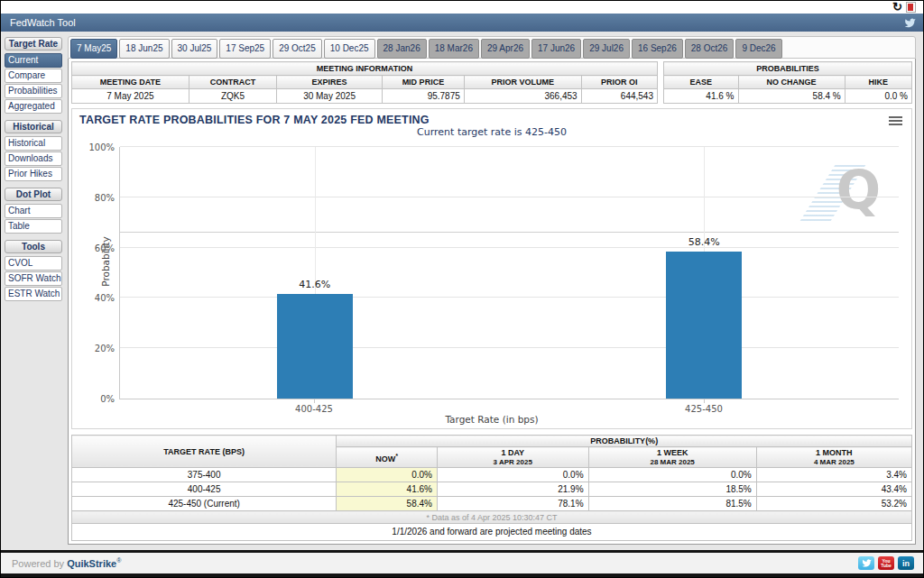 This screenshot has height=578, width=924. I want to click on app-title: FedWatch Tool, so click(43, 23).